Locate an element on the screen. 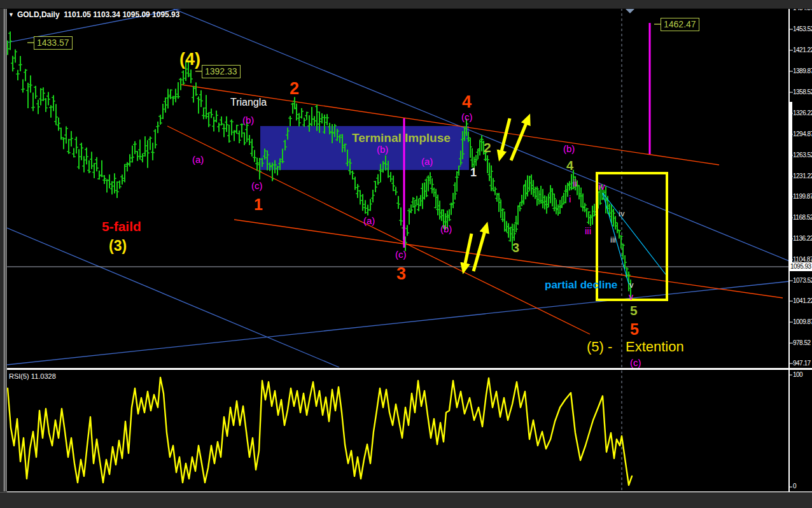  annotation-label: 5-faild is located at coordinates (122, 227).